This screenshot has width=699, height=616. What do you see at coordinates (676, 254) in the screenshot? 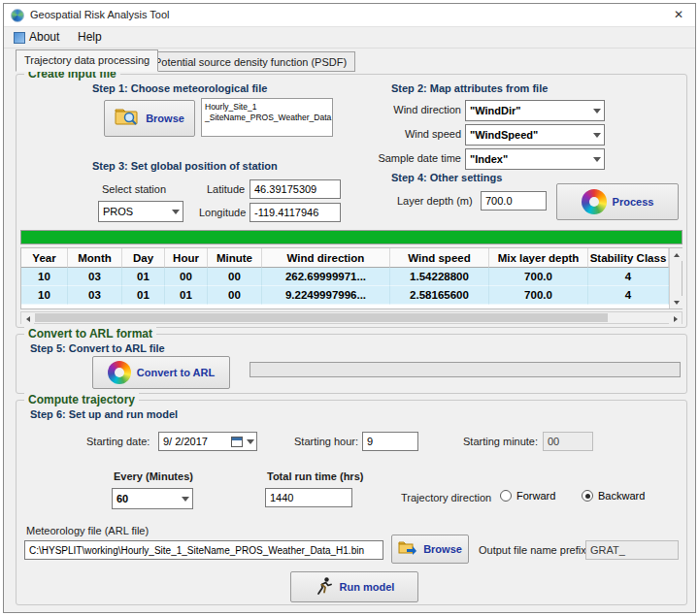
I see `scroll-up-icon` at bounding box center [676, 254].